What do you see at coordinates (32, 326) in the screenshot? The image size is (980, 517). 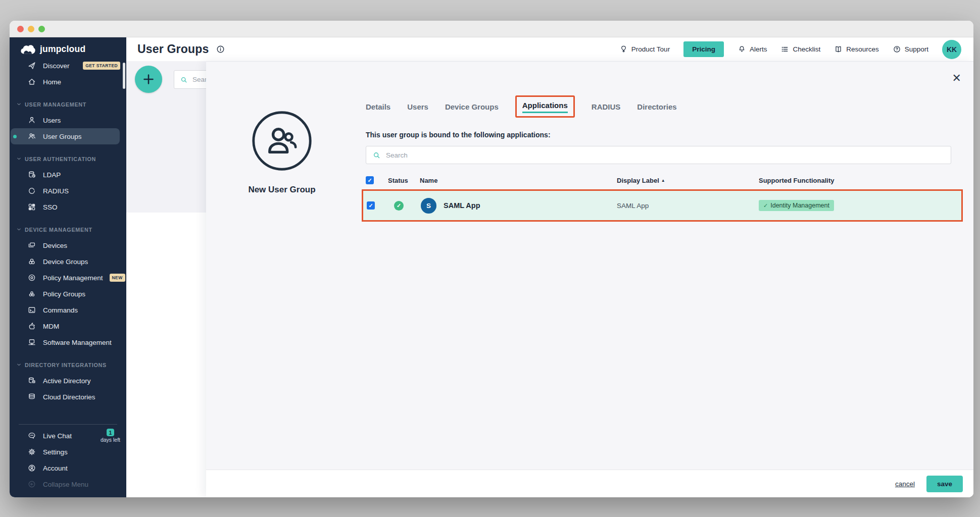 I see `apple-icon` at bounding box center [32, 326].